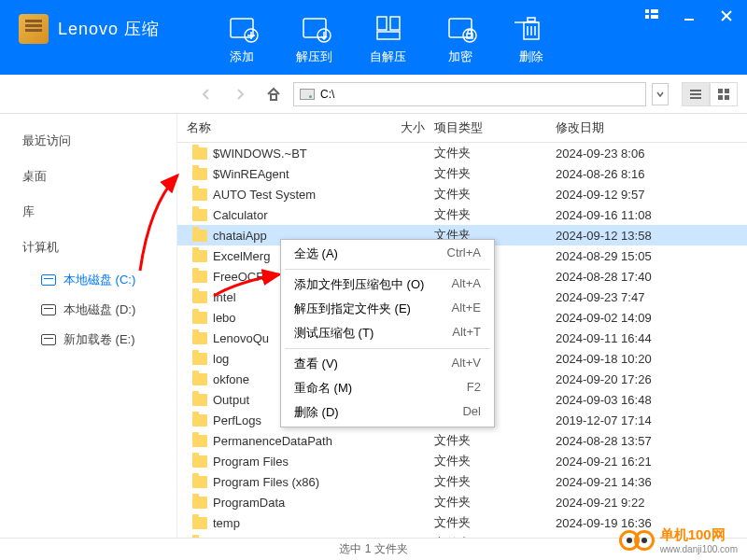 The width and height of the screenshot is (747, 560). What do you see at coordinates (462, 502) in the screenshot?
I see `table-row: ProgramData文件夹2024-09-21 9:22` at bounding box center [462, 502].